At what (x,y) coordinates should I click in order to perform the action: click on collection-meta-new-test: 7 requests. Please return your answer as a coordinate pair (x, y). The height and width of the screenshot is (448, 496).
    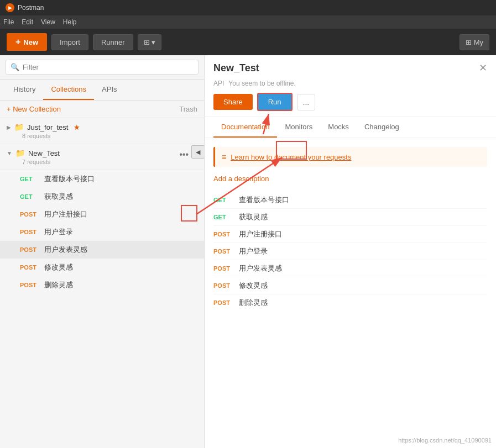
    Looking at the image, I should click on (103, 162).